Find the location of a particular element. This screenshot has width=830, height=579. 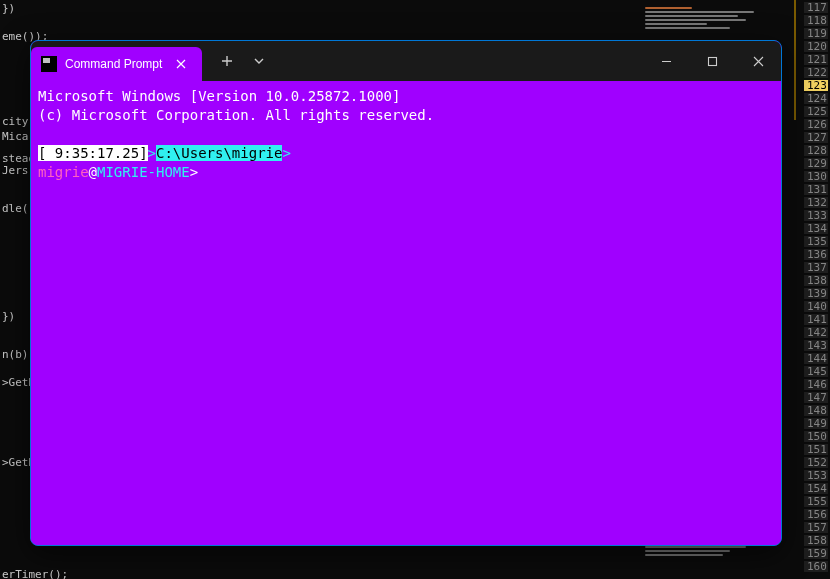

cmd-icon is located at coordinates (49, 64).